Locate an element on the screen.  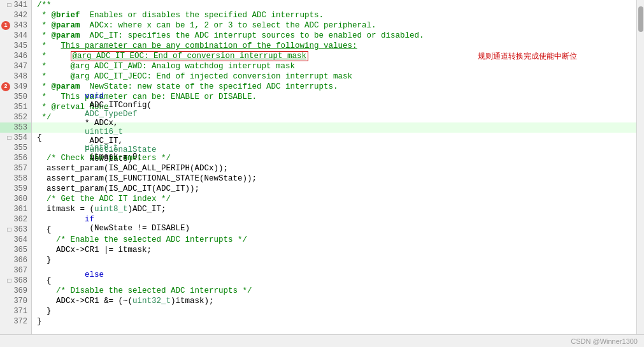
gutter-row-368: □368 is located at coordinates (15, 281).